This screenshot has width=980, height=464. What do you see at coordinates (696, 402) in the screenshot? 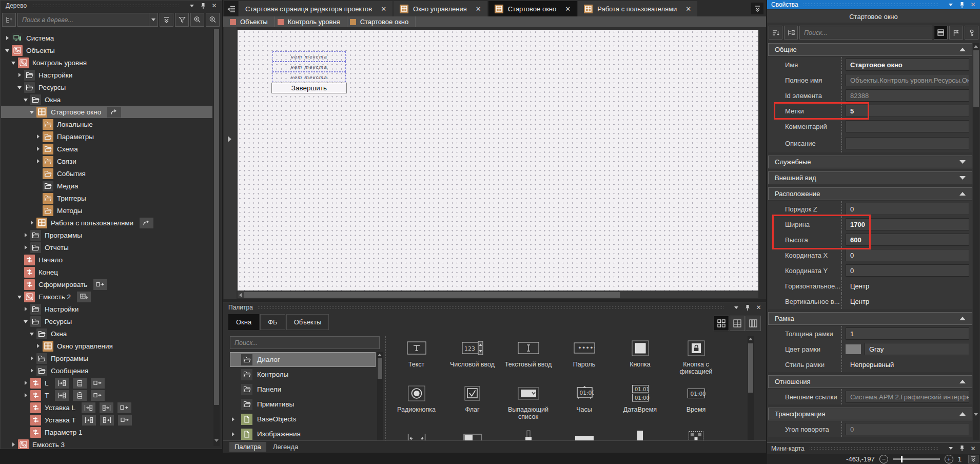
I see `palette-item: 01:00Время` at bounding box center [696, 402].